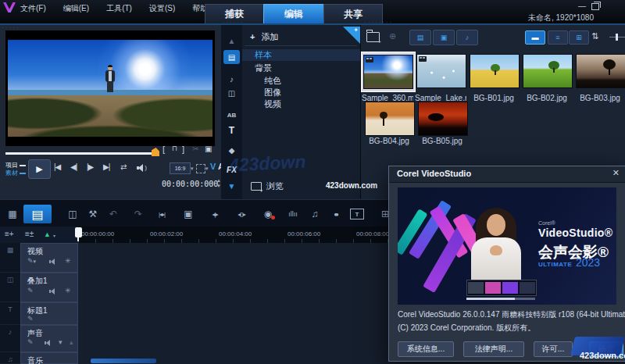 Image resolution: width=625 pixels, height=364 pixels. Describe the element at coordinates (49, 358) in the screenshot. I see `track-header-music: 音乐` at that location.